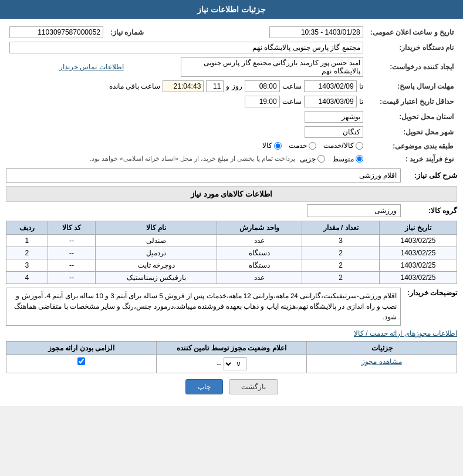 Image resolution: width=463 pixels, height=476 pixels. Describe the element at coordinates (381, 364) in the screenshot. I see `eltezam-joz-value: مشاهده مجوز` at that location.